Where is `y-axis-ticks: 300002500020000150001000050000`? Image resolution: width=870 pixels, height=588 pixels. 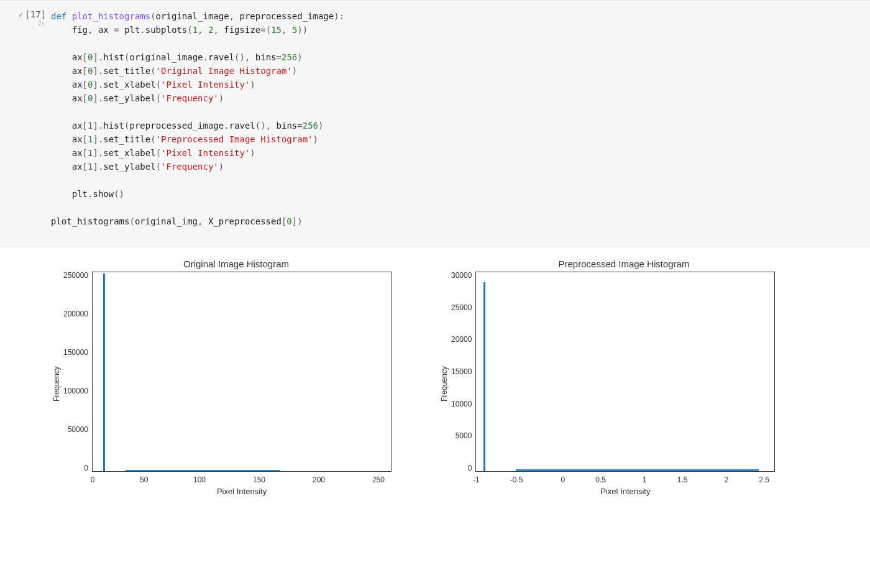 y-axis-ticks: 300002500020000150001000050000 is located at coordinates (464, 372).